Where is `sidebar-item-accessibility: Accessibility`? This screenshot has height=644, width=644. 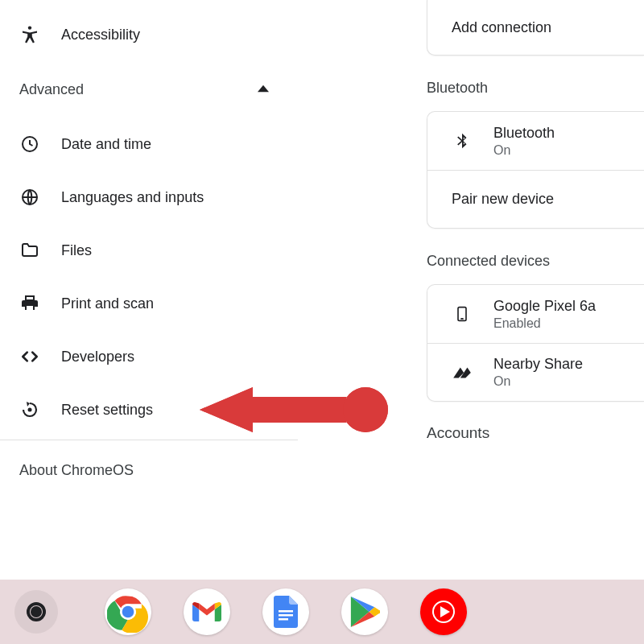
sidebar-item-accessibility: Accessibility is located at coordinates (149, 35).